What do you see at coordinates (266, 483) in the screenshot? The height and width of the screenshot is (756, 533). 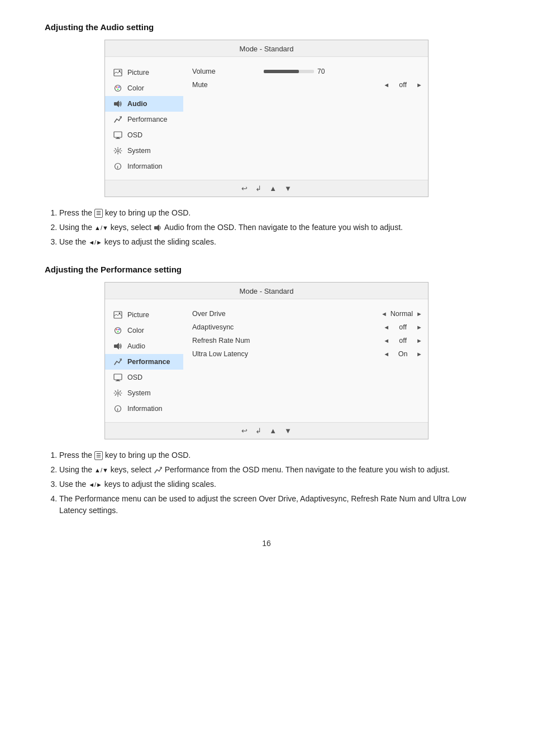 I see `performance-instructions: Press the ☰ key to bring up the OSD. Usi…` at bounding box center [266, 483].